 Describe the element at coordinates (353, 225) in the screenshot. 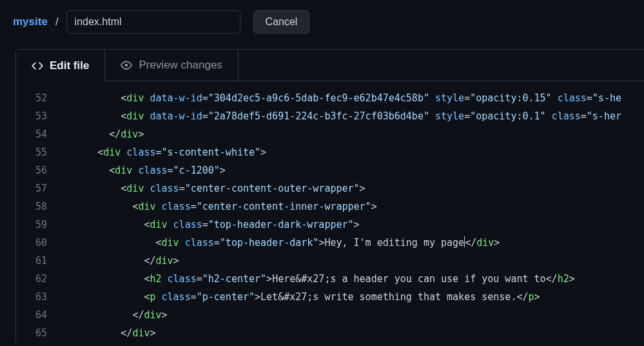

I see `code-content: <div class="top-header-dark-wrapper">` at that location.